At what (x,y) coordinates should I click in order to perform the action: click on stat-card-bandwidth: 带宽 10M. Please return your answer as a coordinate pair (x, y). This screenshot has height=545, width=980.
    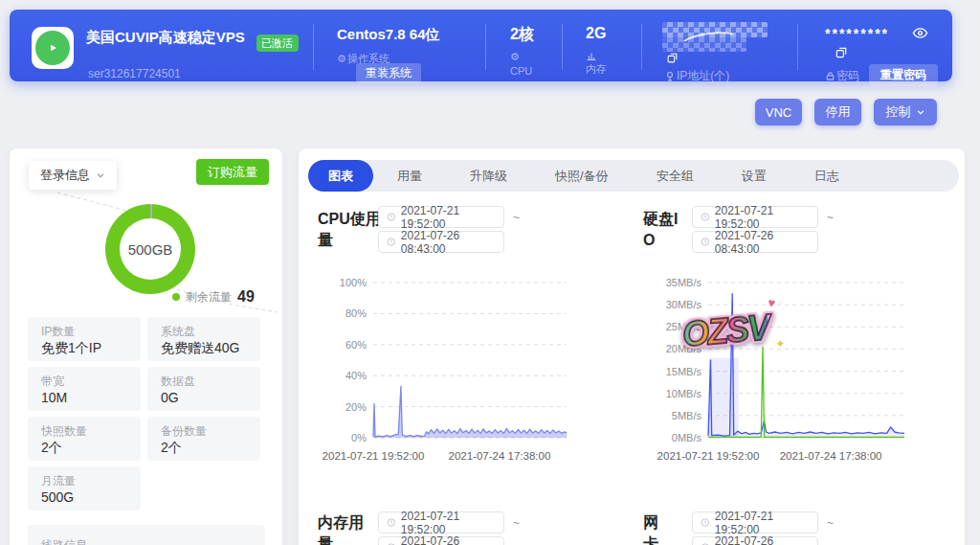
    Looking at the image, I should click on (84, 389).